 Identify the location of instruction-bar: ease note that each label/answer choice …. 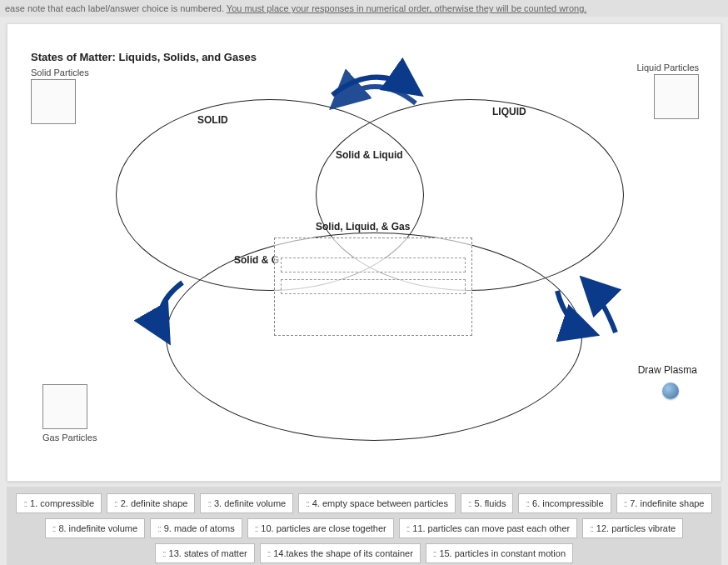
(364, 8).